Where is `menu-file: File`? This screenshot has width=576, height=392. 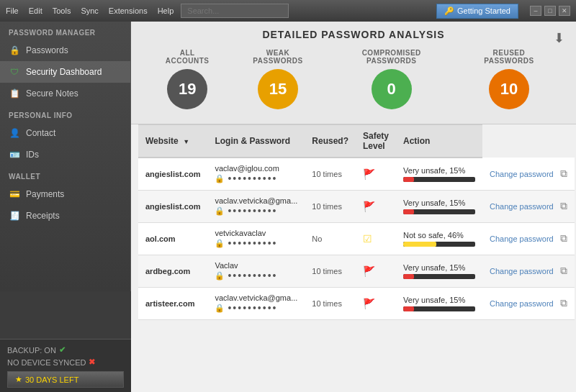 menu-file: File is located at coordinates (12, 11).